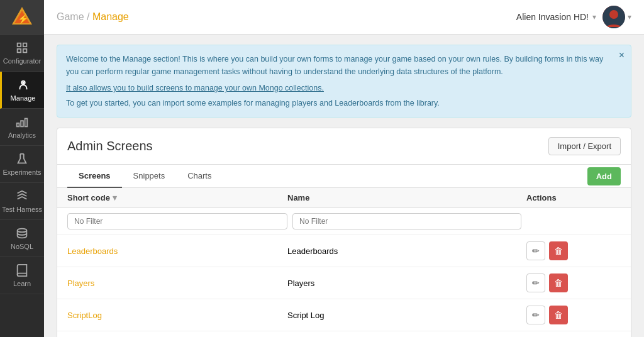 The width and height of the screenshot is (644, 337). I want to click on edit-scriptlog-button: ✏, so click(536, 315).